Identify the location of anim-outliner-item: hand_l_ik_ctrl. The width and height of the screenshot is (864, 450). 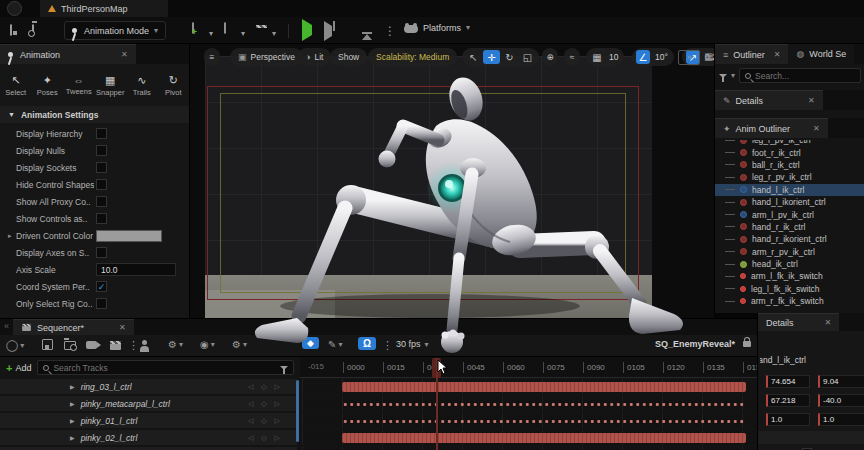
(790, 190).